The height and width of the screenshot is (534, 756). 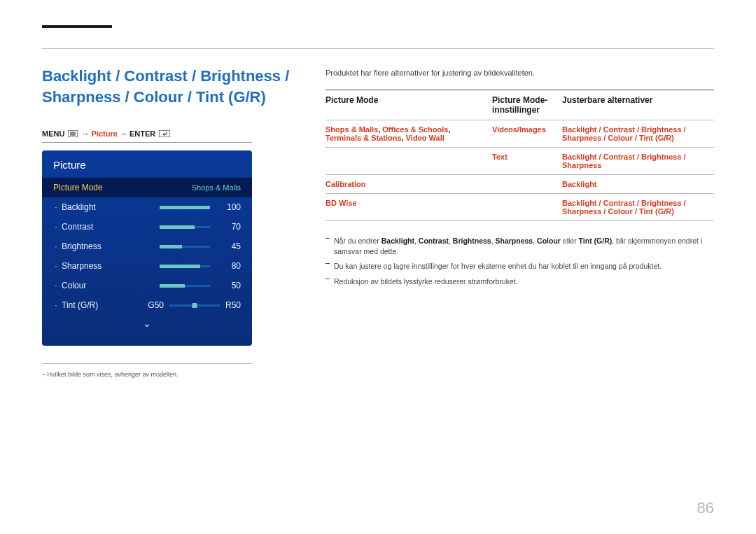 What do you see at coordinates (229, 207) in the screenshot?
I see `osd-value: 100` at bounding box center [229, 207].